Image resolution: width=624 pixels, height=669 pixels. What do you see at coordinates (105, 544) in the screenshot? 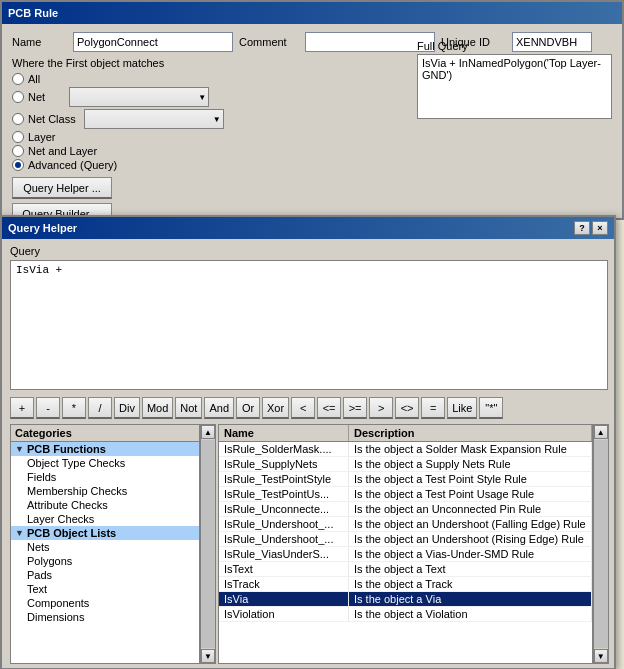
I see `categories-tree: Categories ▼ PCB Functions Object Type C…` at bounding box center [105, 544].